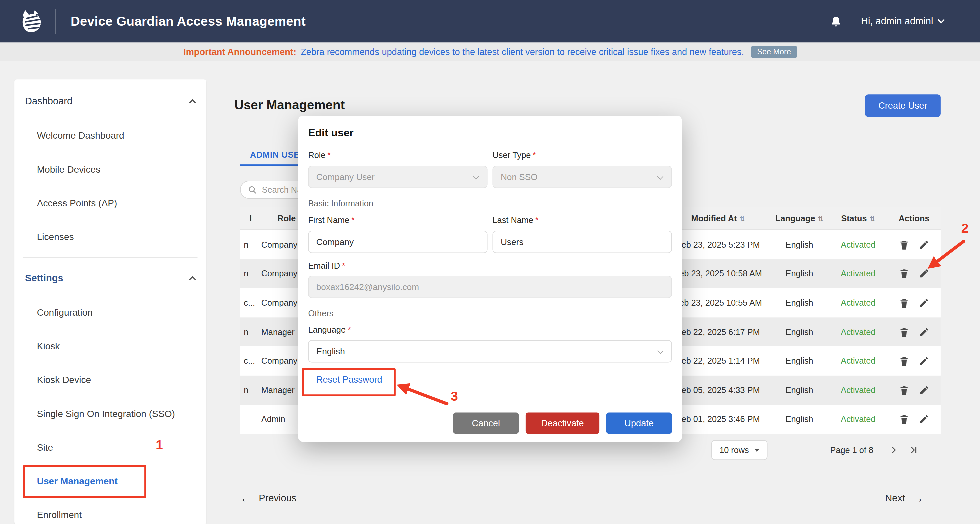 The image size is (980, 524). What do you see at coordinates (159, 445) in the screenshot?
I see `annotation-step-1-label: 1` at bounding box center [159, 445].